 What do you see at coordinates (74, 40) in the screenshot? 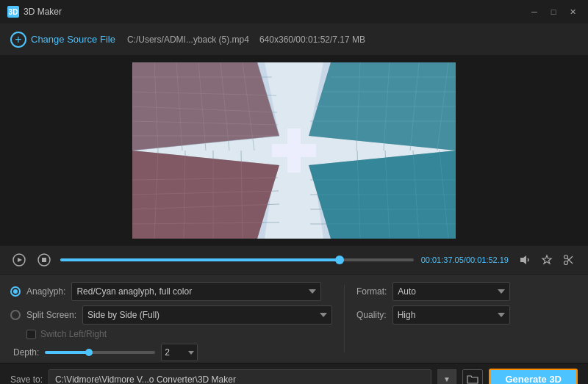
I see `change-source-label: Change Source File` at bounding box center [74, 40].